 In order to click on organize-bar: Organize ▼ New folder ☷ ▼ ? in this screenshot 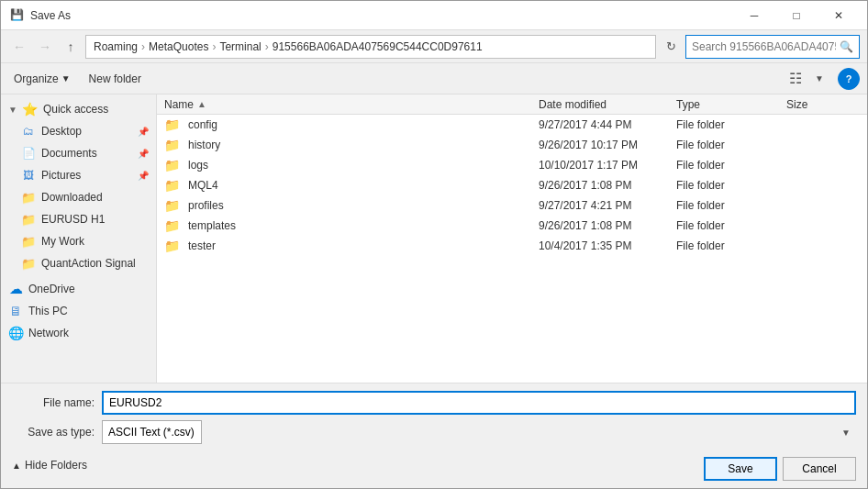, I will do `click(434, 79)`.